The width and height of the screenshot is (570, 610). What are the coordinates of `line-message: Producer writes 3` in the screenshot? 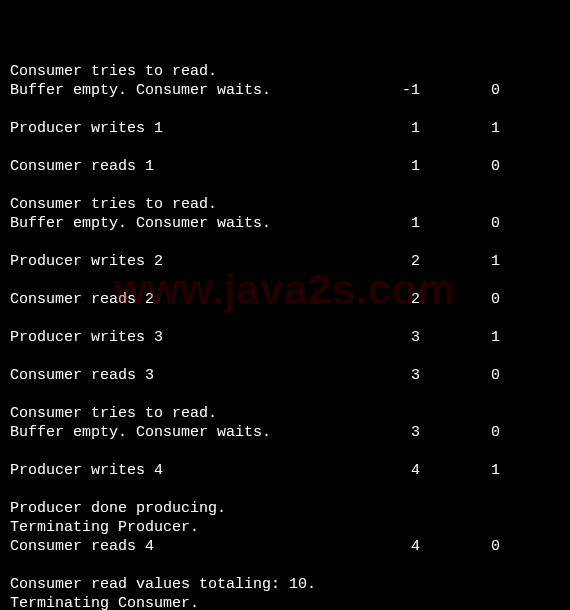 It's located at (175, 338).